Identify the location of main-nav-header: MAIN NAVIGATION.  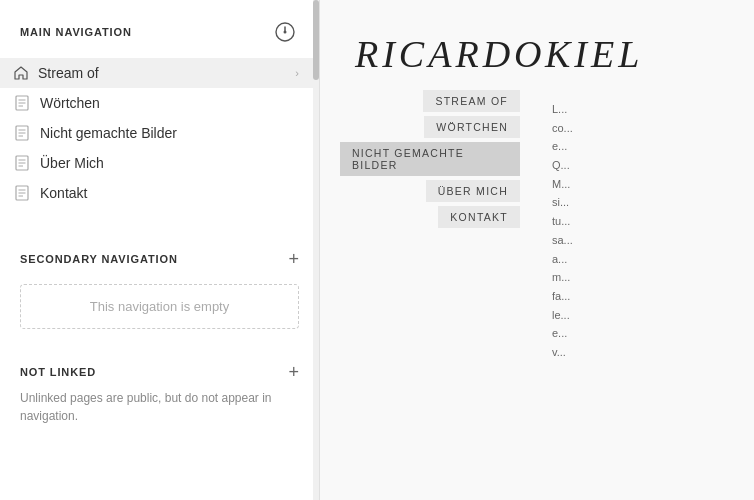
(160, 29).